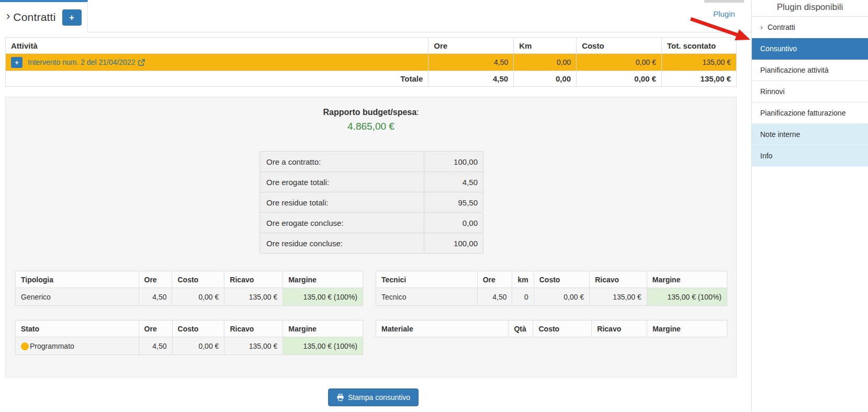  I want to click on col-header-attivita: Attività, so click(217, 46).